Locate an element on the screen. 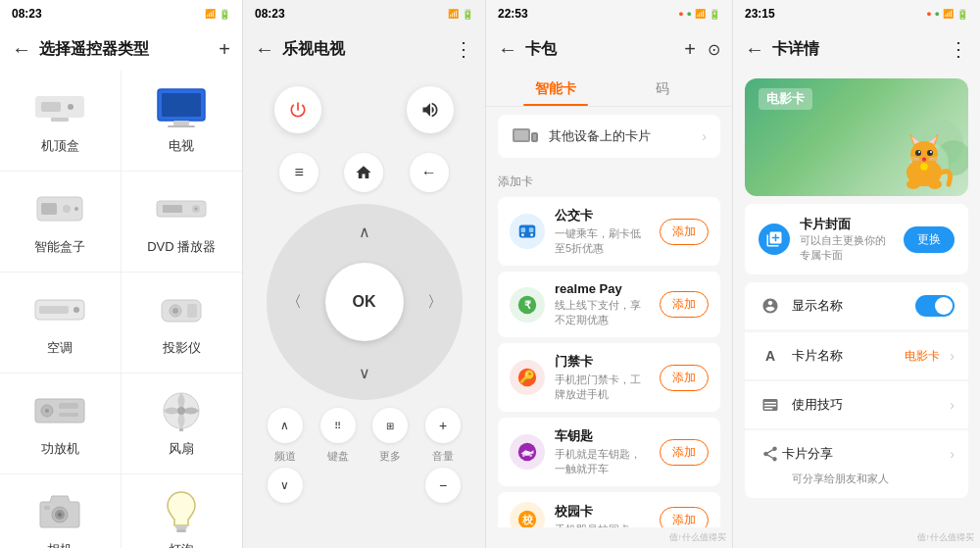 The image size is (980, 548). add-realmepay-button: 添加 is located at coordinates (684, 304).